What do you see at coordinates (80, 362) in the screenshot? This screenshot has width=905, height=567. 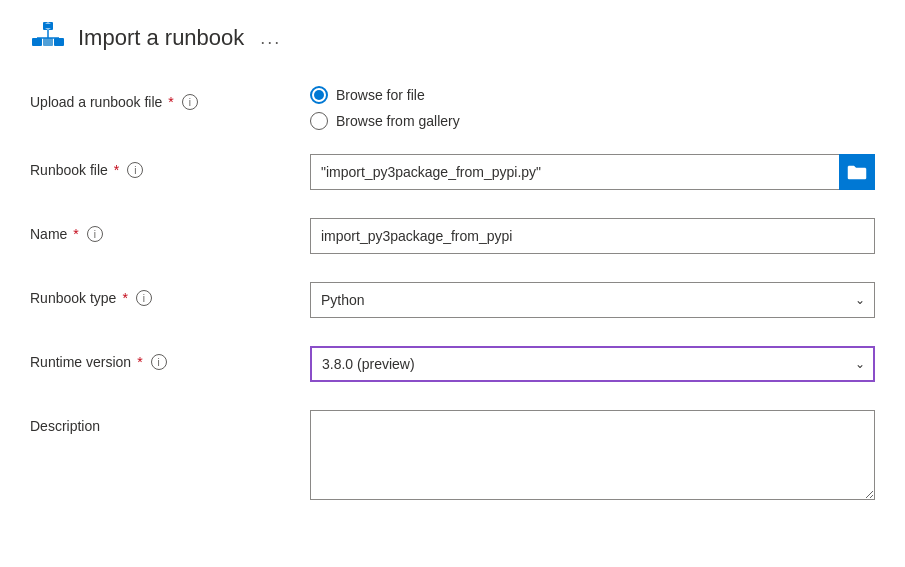 I see `runtime-version-label-text: Runtime version` at bounding box center [80, 362].